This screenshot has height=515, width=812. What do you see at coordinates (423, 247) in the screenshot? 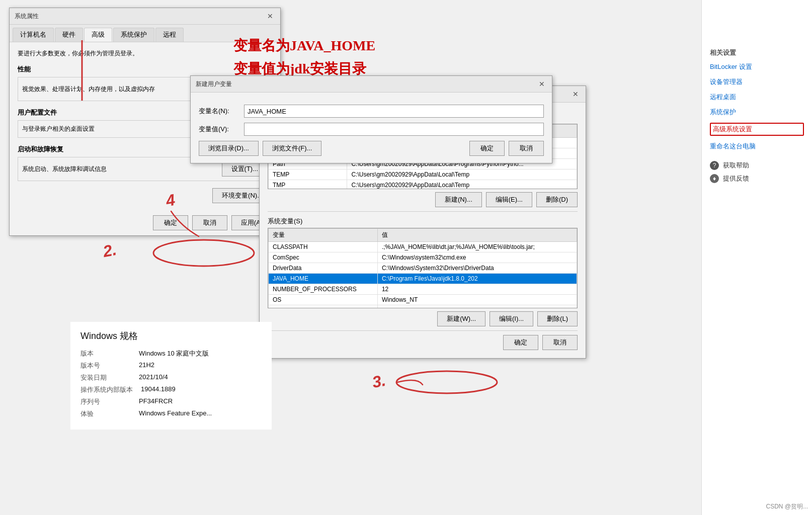
I see `sys-var-row: CLASSPATH.;%JAVA_HOME%\lib\dt.jar;%JAVA_…` at bounding box center [423, 247].